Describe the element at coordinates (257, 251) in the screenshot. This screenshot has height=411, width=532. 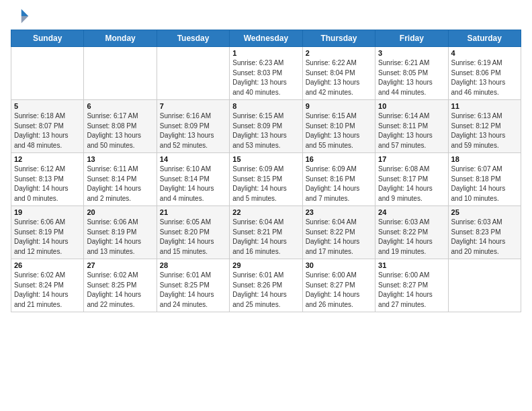
I see `day-info-line: and 16 minutes.` at that location.